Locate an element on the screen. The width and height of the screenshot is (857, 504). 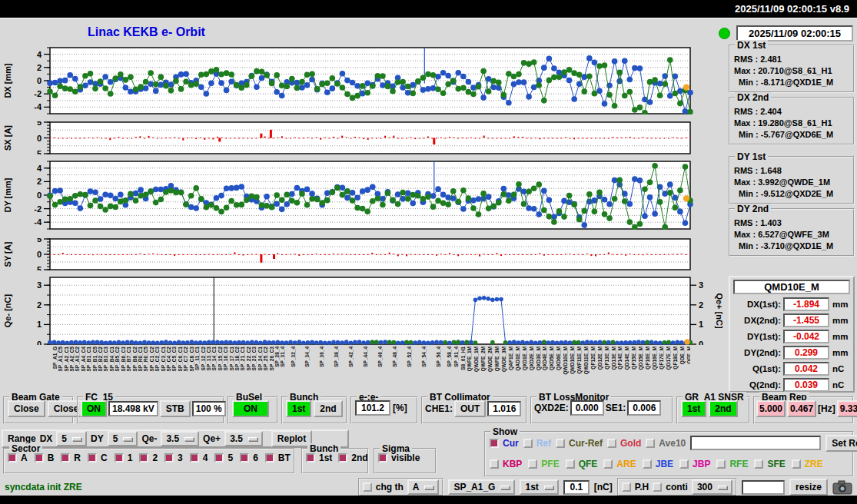
resize-button: resize is located at coordinates (809, 487).